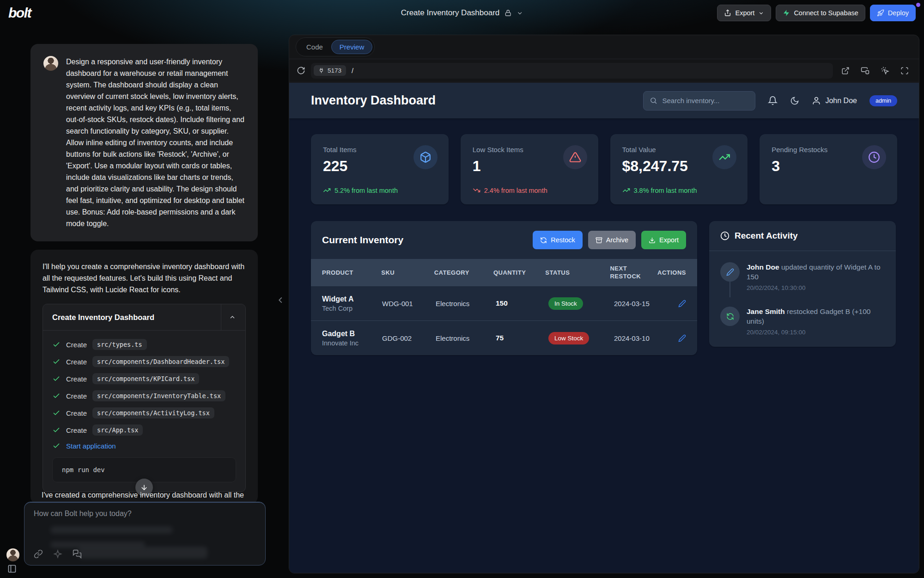  I want to click on reload-icon, so click(301, 70).